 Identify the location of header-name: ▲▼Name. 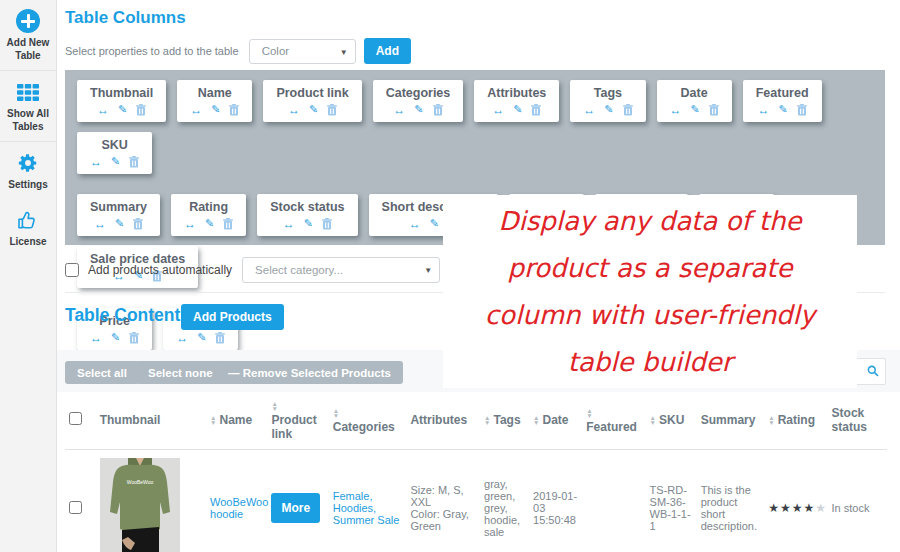
(236, 422).